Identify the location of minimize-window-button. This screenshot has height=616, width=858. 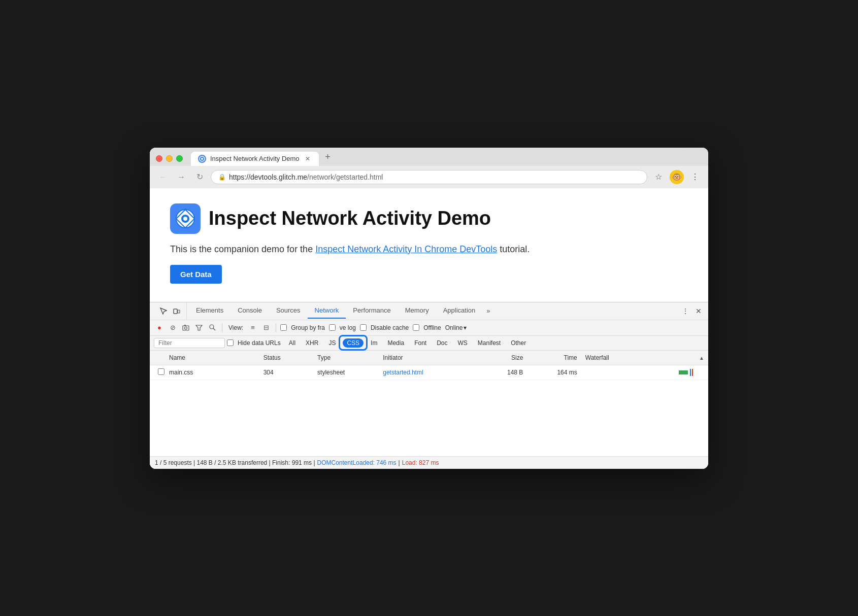
(170, 158).